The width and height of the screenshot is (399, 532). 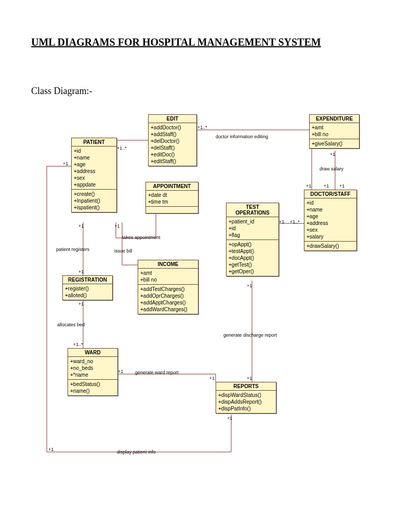 What do you see at coordinates (172, 187) in the screenshot?
I see `class-title: APPOINTMENT` at bounding box center [172, 187].